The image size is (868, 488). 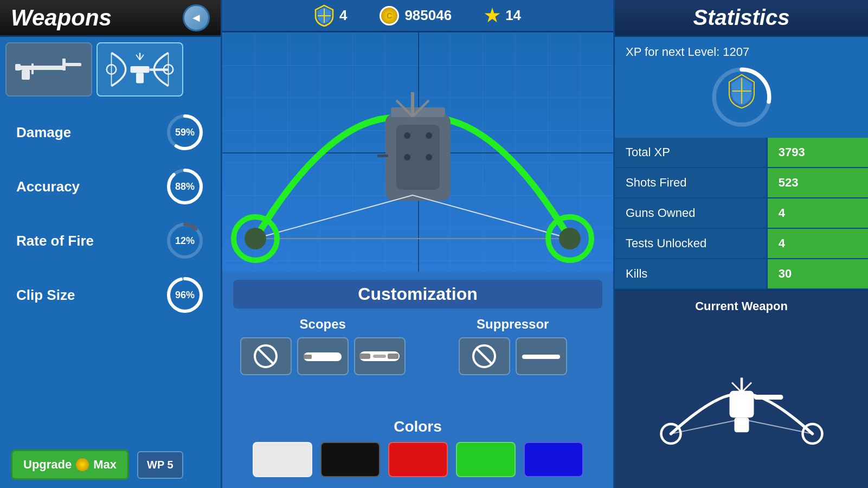 What do you see at coordinates (266, 356) in the screenshot?
I see `no-scope-icon` at bounding box center [266, 356].